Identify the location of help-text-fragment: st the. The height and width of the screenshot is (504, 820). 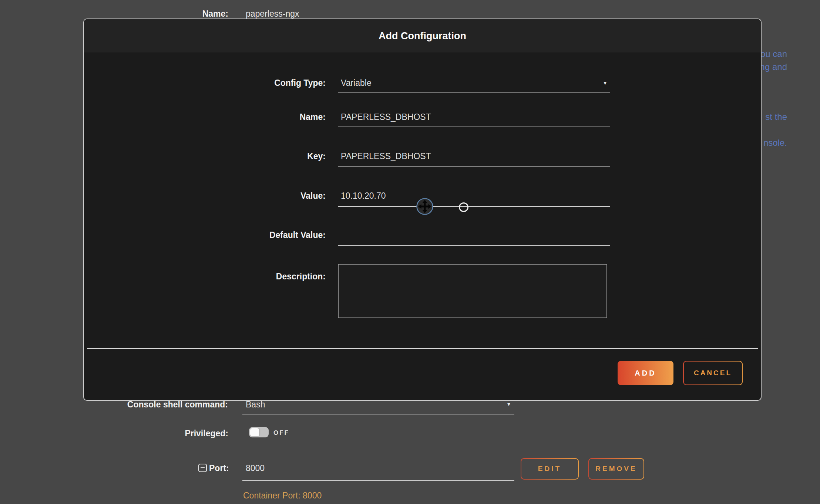
(776, 117).